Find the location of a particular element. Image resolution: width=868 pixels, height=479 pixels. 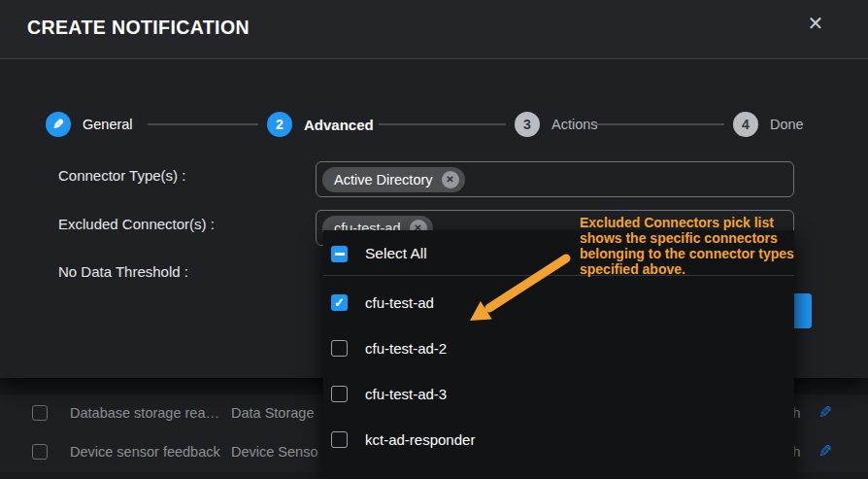

select-all-checkbox is located at coordinates (340, 255).